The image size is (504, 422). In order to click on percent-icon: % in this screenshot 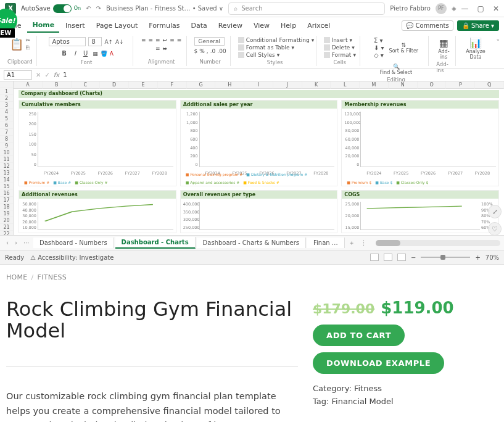, I will do `click(202, 51)`.